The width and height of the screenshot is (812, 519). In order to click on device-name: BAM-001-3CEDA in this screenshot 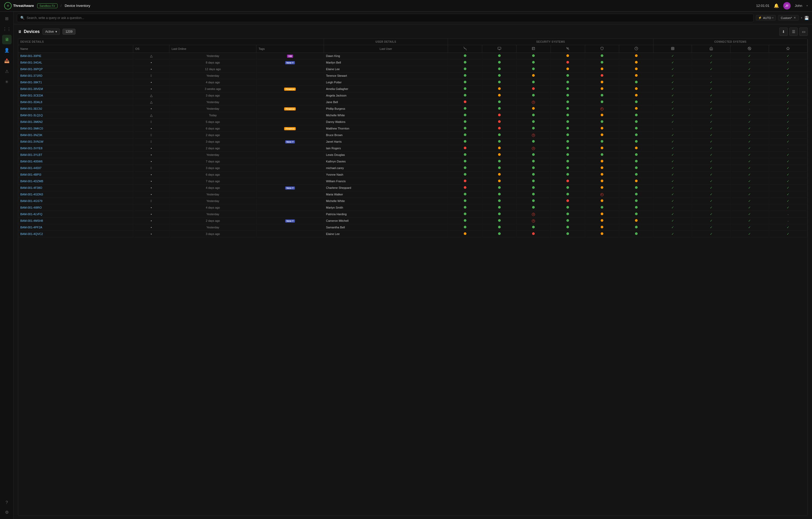, I will do `click(76, 96)`.